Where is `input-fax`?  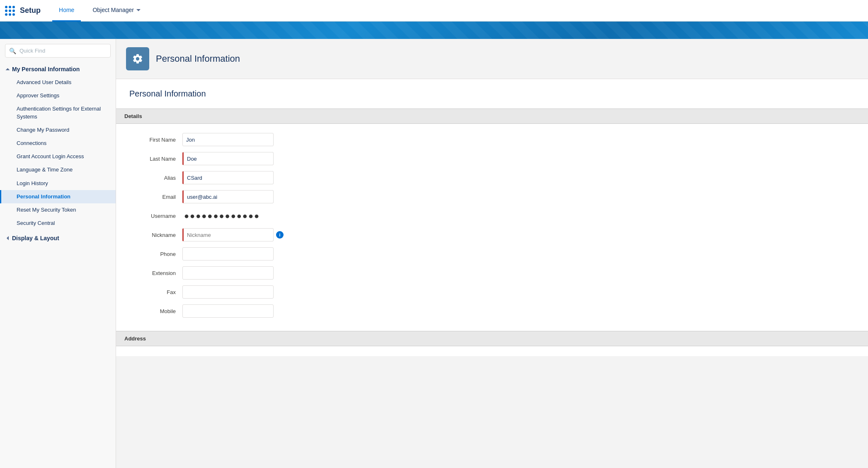 input-fax is located at coordinates (228, 292).